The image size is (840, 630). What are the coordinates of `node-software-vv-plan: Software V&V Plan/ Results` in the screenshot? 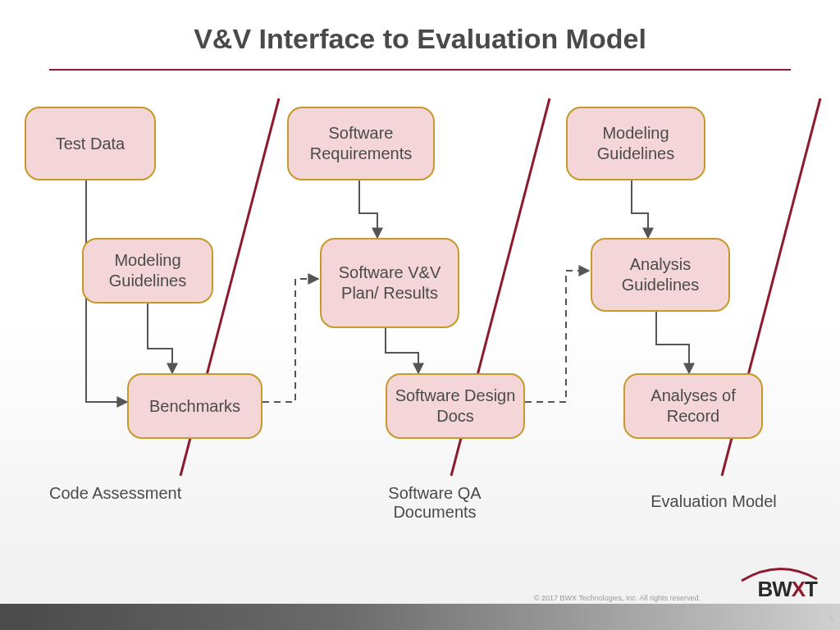 It's located at (390, 283).